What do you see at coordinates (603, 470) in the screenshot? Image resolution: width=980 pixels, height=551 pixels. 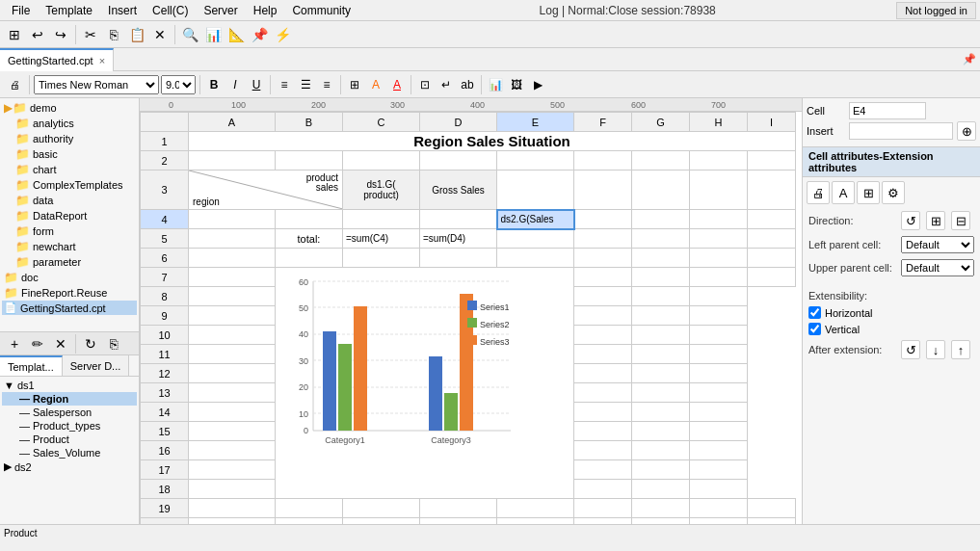 I see `cell-G17` at bounding box center [603, 470].